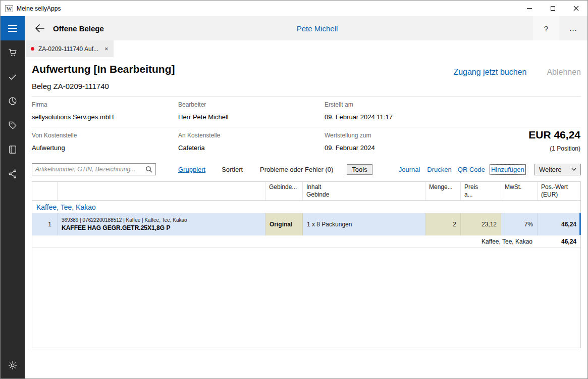 Image resolution: width=588 pixels, height=379 pixels. I want to click on cart-icon, so click(13, 53).